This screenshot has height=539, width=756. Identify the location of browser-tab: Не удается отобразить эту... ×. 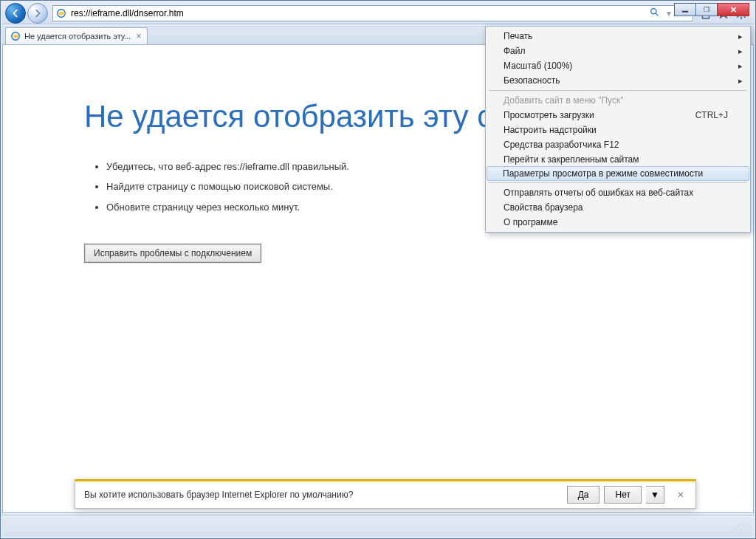
(77, 35).